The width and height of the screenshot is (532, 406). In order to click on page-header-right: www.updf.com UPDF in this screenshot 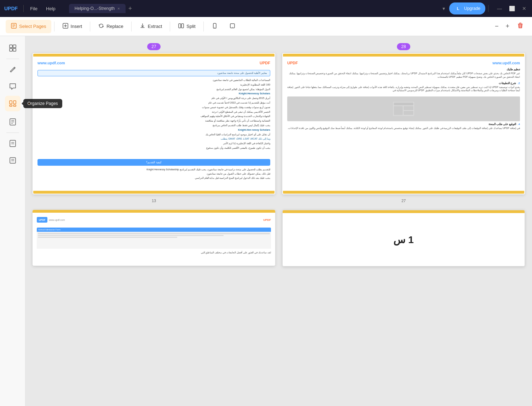, I will do `click(404, 63)`.